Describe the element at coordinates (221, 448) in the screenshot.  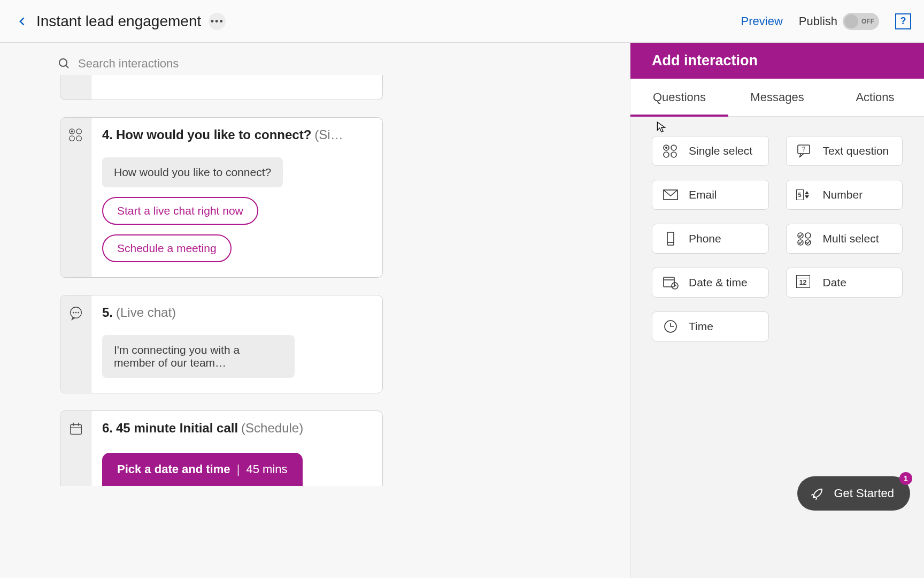
I see `interaction-card-6: 6. 45 minute Initial call (Schedule) Pic…` at that location.